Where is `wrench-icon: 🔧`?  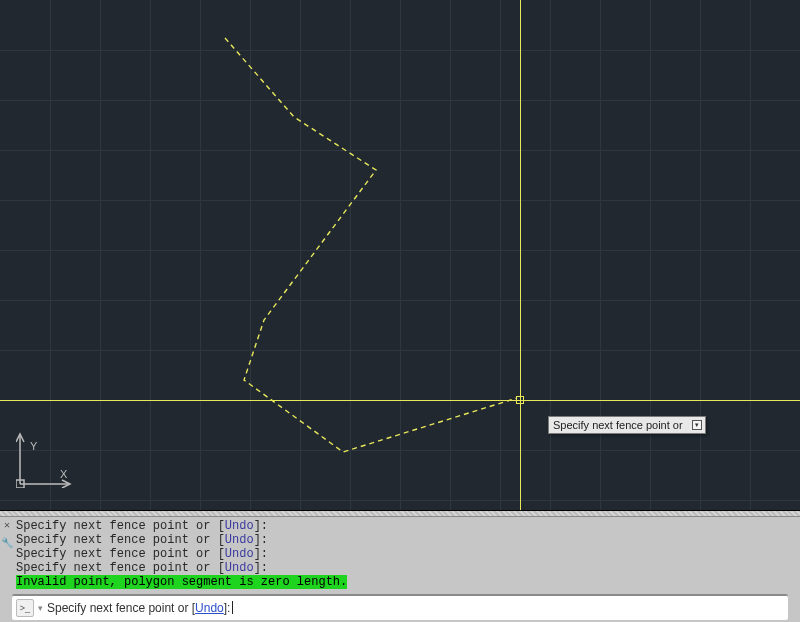 wrench-icon: 🔧 is located at coordinates (7, 544).